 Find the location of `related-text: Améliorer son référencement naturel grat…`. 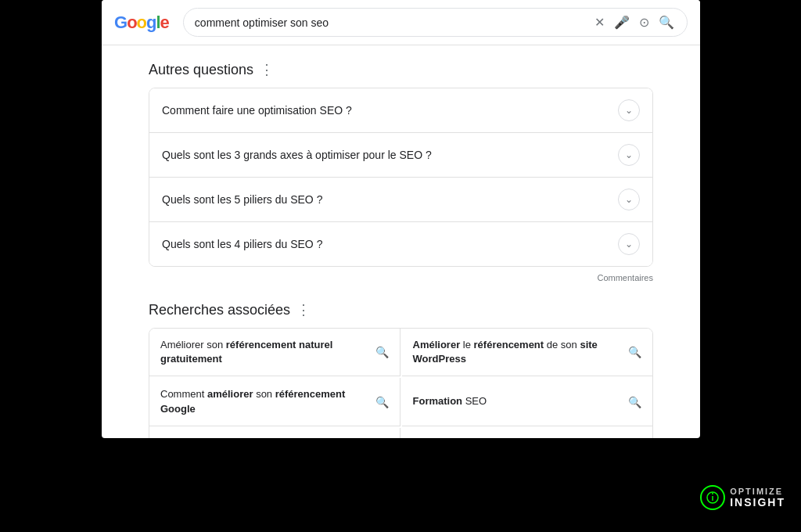

related-text: Améliorer son référencement naturel grat… is located at coordinates (264, 352).